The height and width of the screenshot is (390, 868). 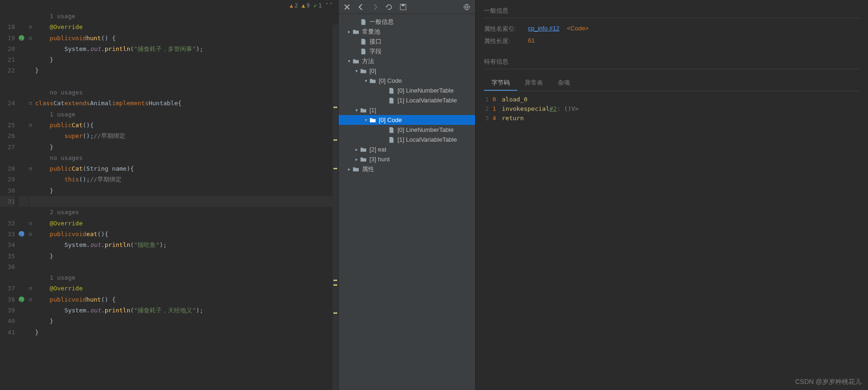 I want to click on arrow-right-icon, so click(x=375, y=7).